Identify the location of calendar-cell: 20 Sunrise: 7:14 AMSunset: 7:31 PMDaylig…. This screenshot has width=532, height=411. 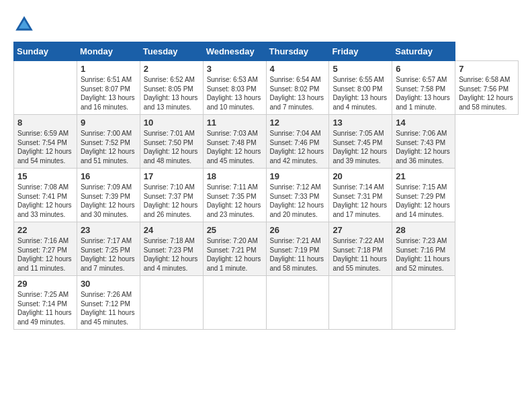
(361, 195).